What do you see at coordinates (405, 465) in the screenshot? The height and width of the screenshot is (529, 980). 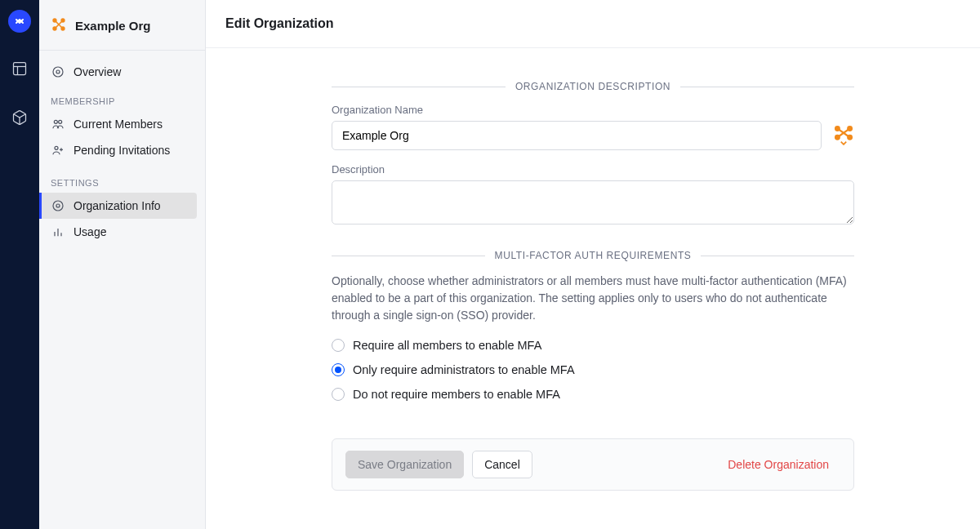 I see `save-button: Save Organization` at bounding box center [405, 465].